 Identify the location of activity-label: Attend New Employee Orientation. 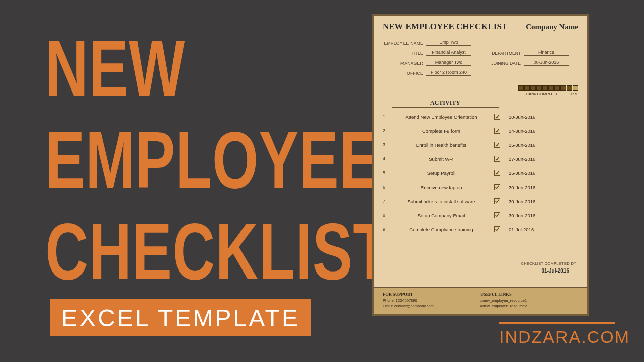
(441, 117).